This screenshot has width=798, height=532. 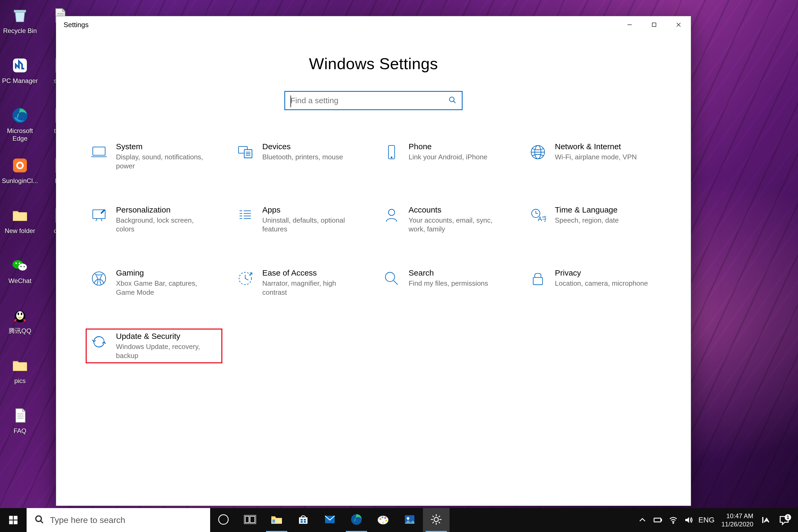 What do you see at coordinates (99, 279) in the screenshot?
I see `xbox-icon` at bounding box center [99, 279].